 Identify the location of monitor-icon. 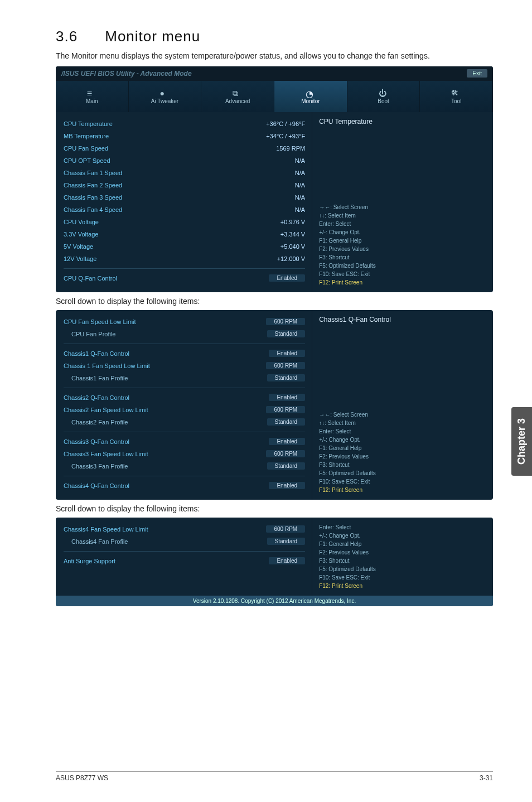
(311, 93).